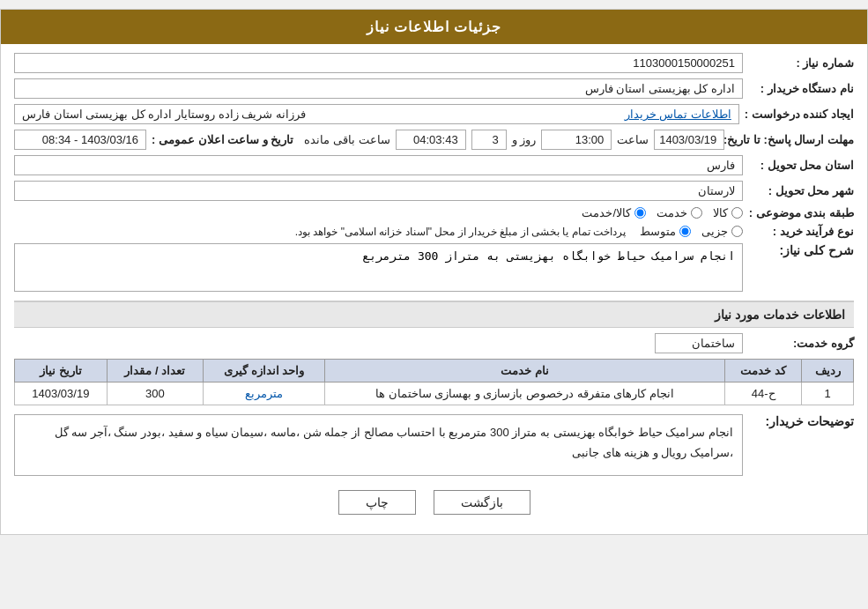 This screenshot has height=609, width=868. What do you see at coordinates (801, 250) in the screenshot?
I see `need-desc-label: شرح کلی نیاز:` at bounding box center [801, 250].